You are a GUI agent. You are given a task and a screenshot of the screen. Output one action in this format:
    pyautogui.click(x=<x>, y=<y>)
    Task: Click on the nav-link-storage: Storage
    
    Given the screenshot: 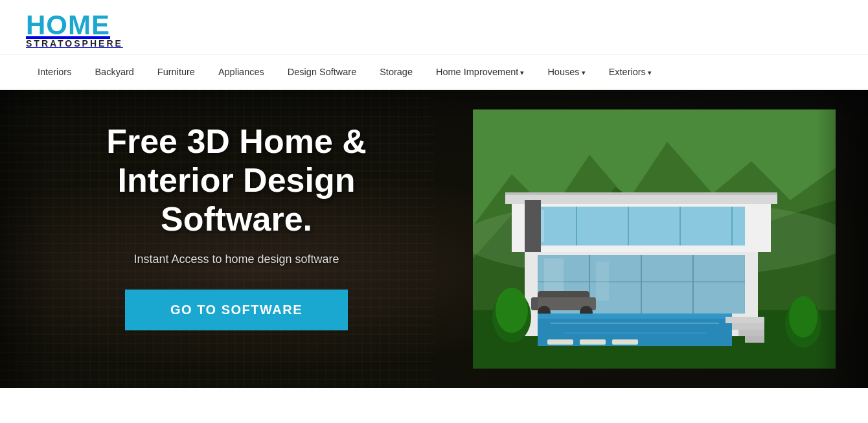 What is the action you would take?
    pyautogui.click(x=396, y=72)
    